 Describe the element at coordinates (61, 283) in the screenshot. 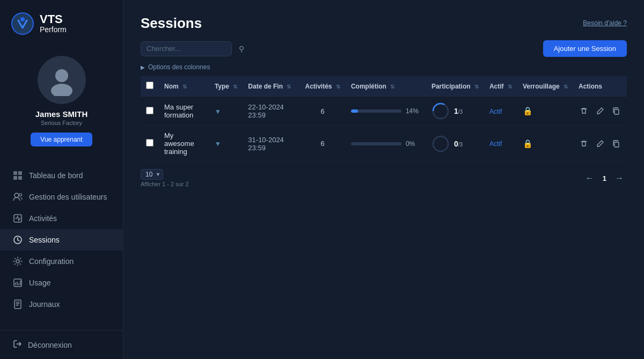

I see `sidebar-item-usage: Usage` at that location.